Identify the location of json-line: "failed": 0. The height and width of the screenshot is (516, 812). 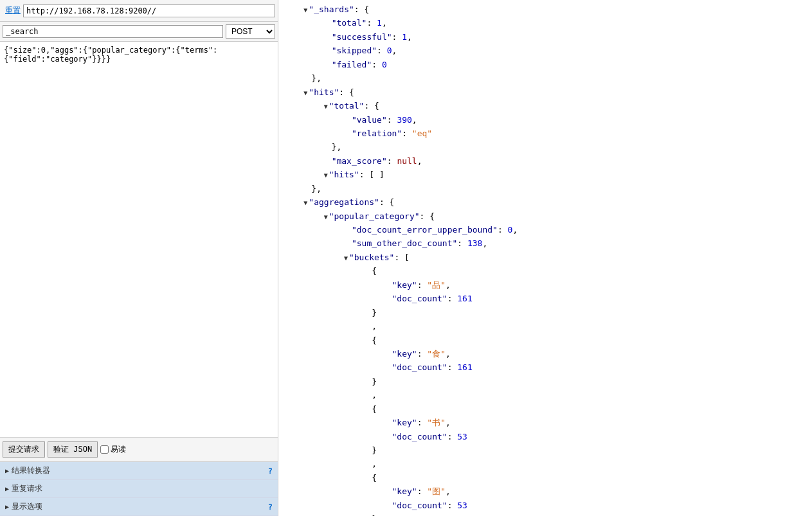
(545, 64).